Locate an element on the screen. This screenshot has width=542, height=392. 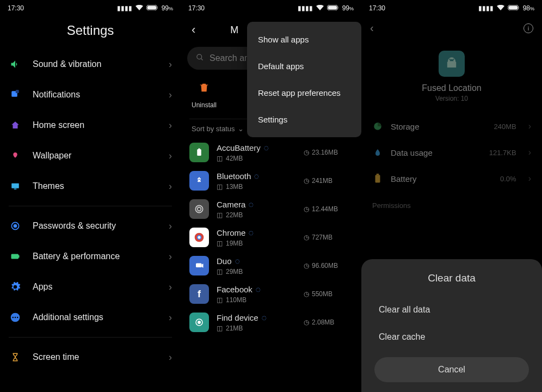
settings-item-label: Screen time is located at coordinates (101, 357).